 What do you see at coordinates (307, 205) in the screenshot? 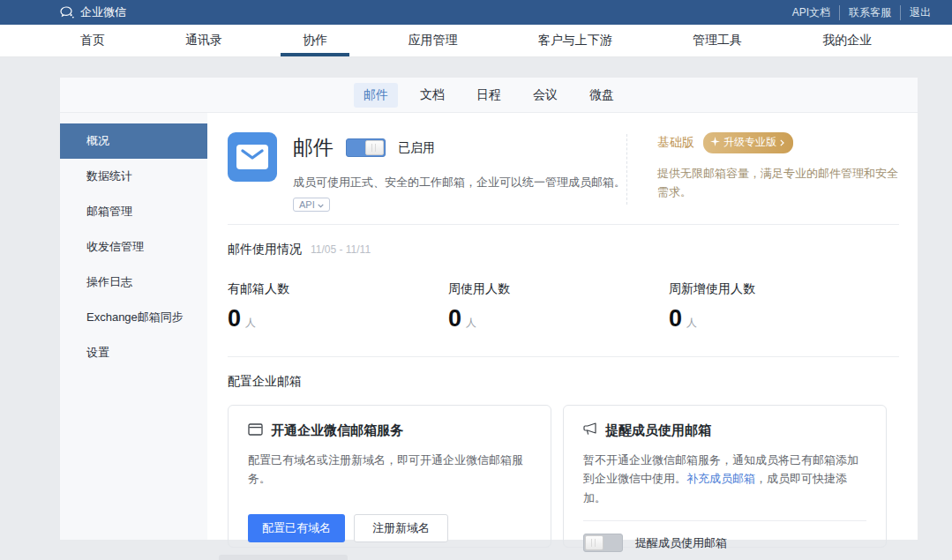
I see `api-label: API` at bounding box center [307, 205].